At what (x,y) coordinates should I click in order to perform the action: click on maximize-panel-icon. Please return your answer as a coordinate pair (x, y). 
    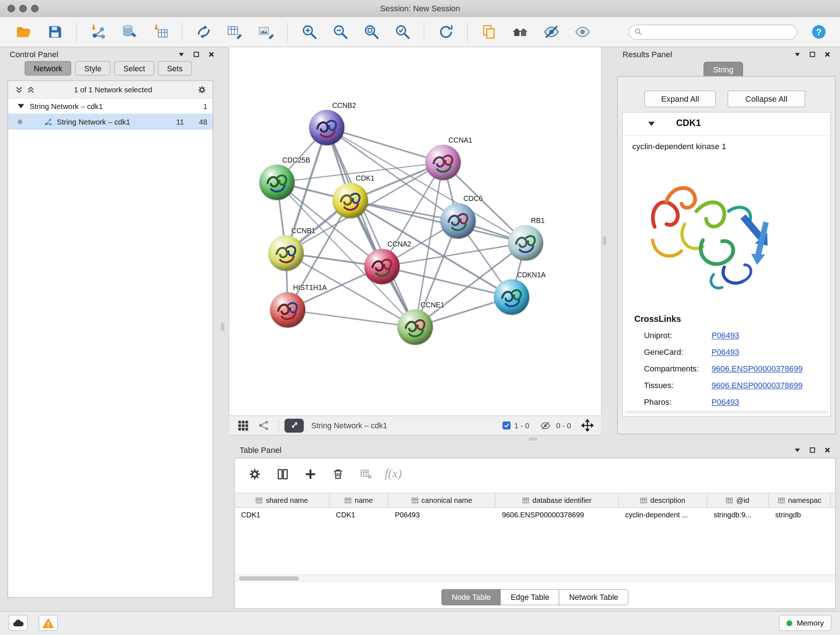
    Looking at the image, I should click on (196, 54).